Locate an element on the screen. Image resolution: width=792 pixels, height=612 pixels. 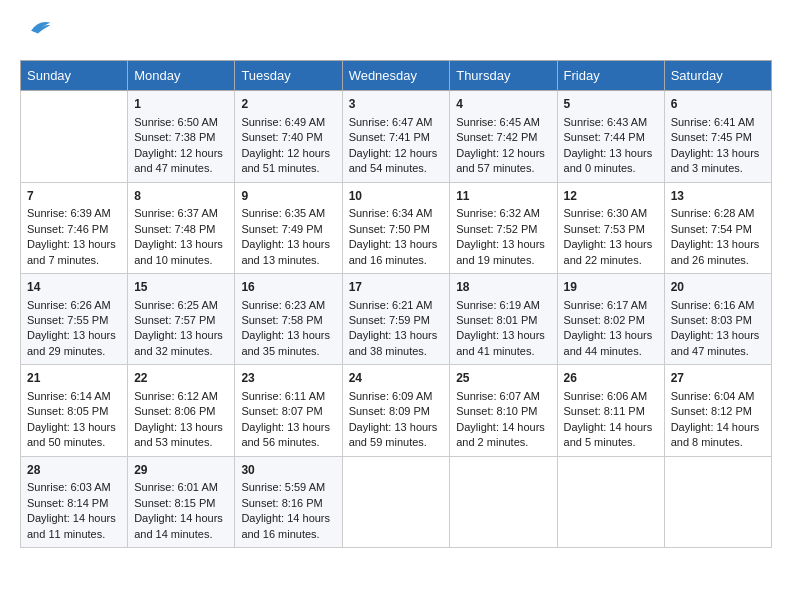
col-header-friday: Friday is located at coordinates (610, 76).